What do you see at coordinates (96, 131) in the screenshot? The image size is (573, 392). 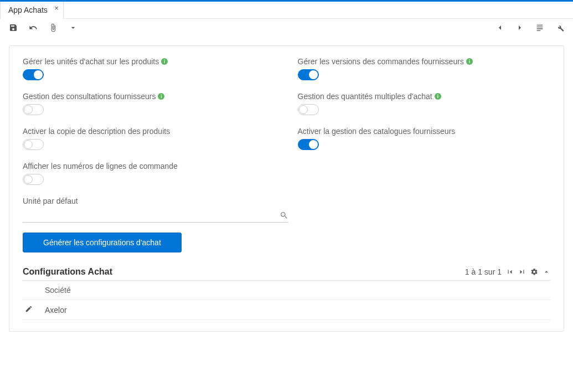 I see `label-text: Activer la copie de description des prod…` at bounding box center [96, 131].